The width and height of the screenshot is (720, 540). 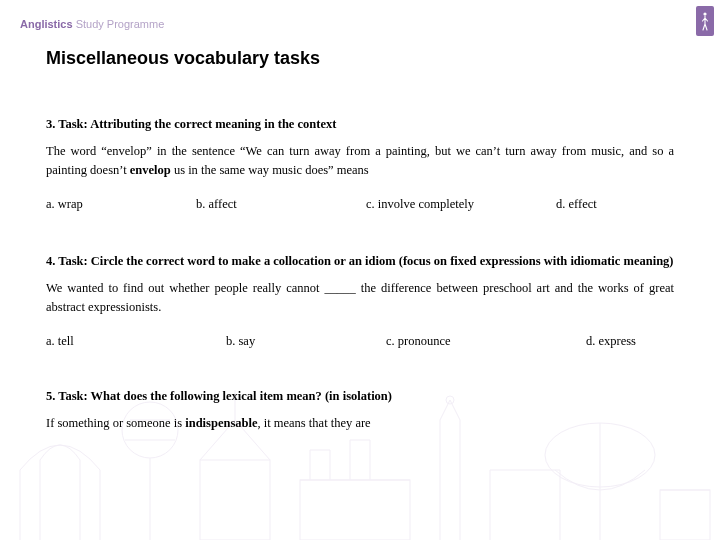 What do you see at coordinates (46, 24) in the screenshot?
I see `brand-bold: Anglistics` at bounding box center [46, 24].